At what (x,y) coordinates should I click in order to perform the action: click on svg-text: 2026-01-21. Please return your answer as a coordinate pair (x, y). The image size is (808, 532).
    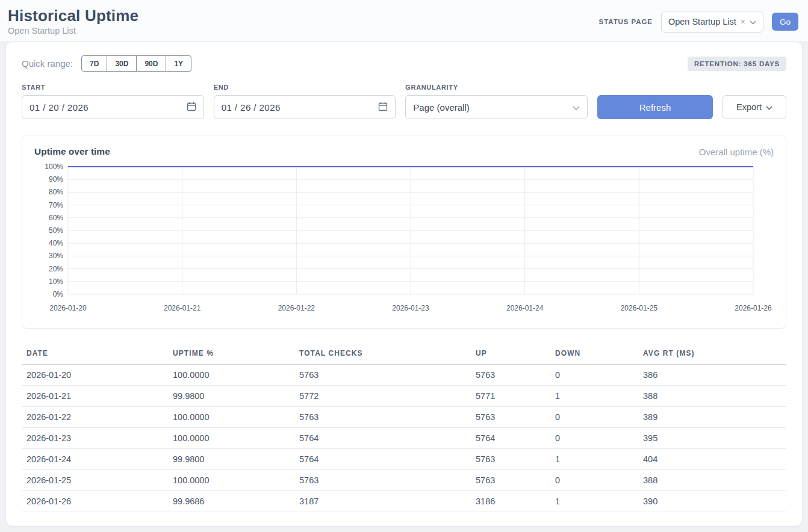
    Looking at the image, I should click on (182, 308).